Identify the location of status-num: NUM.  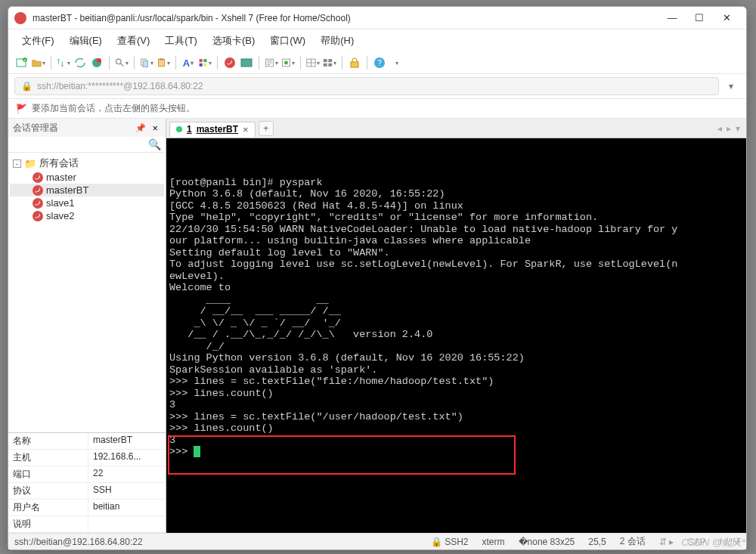
(730, 542).